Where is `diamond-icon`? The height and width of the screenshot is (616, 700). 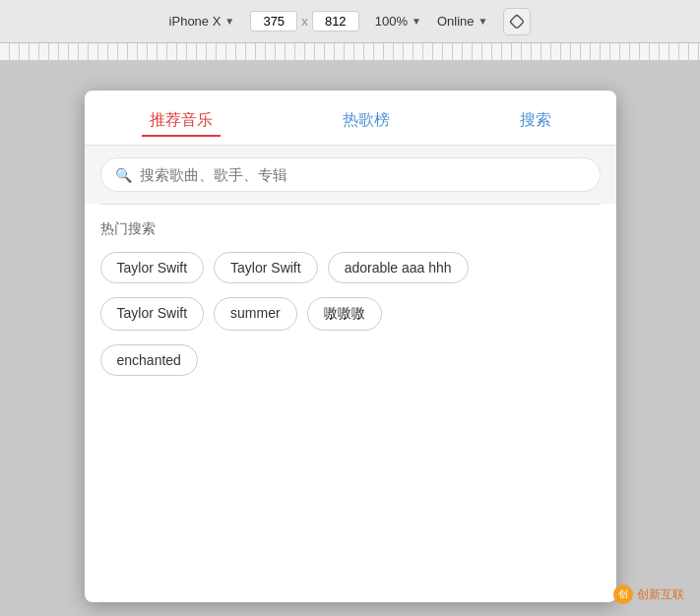
diamond-icon is located at coordinates (517, 22).